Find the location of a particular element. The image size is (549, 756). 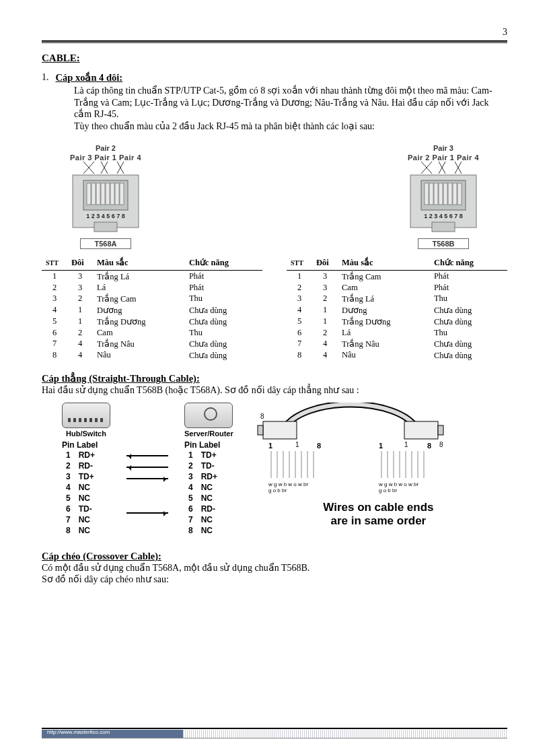

server-router-label: Server/Router is located at coordinates (209, 434).